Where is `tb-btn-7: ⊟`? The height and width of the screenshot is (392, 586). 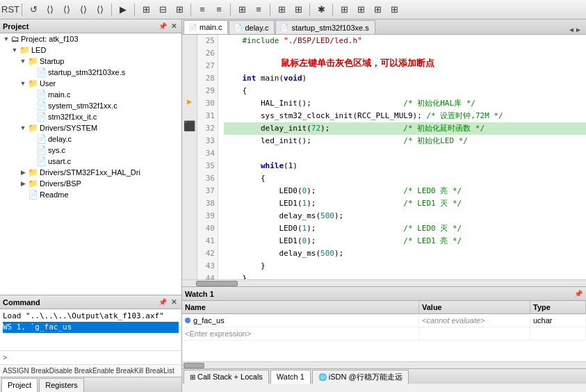
tb-btn-7: ⊟ is located at coordinates (163, 10).